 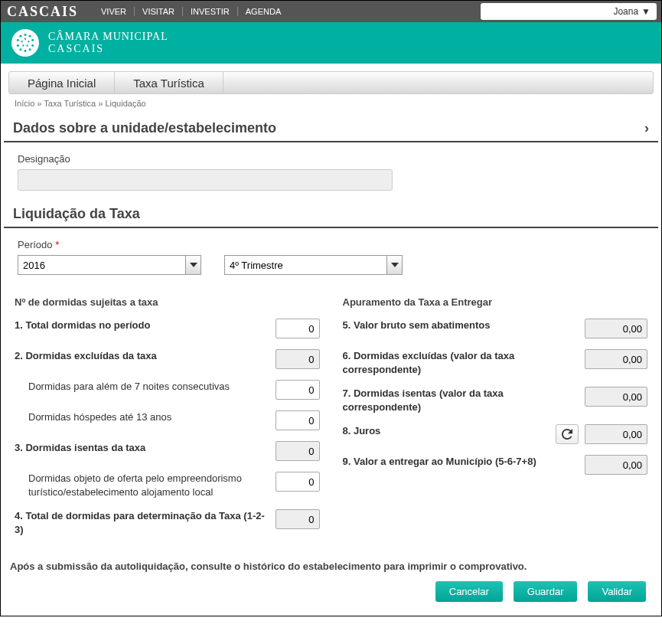 I want to click on caret-down-icon: ▼, so click(x=646, y=11).